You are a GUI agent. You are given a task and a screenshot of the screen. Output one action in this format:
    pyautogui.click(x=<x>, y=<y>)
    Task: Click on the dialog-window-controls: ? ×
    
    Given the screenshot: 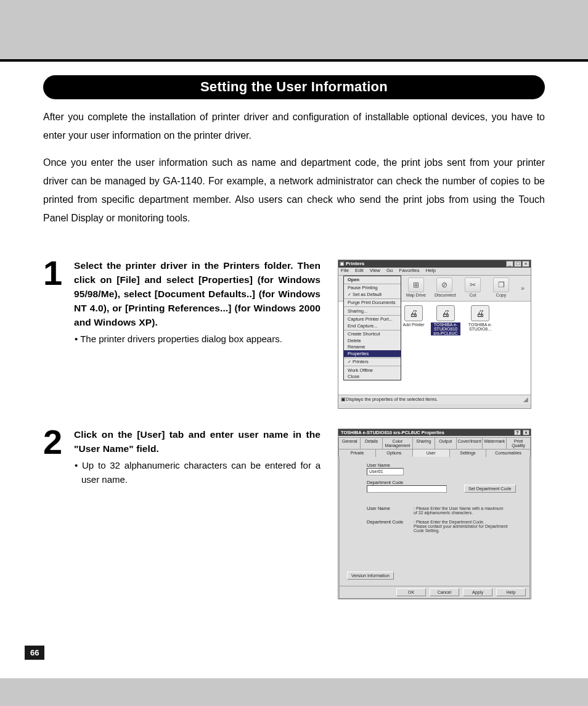 What is the action you would take?
    pyautogui.click(x=521, y=433)
    